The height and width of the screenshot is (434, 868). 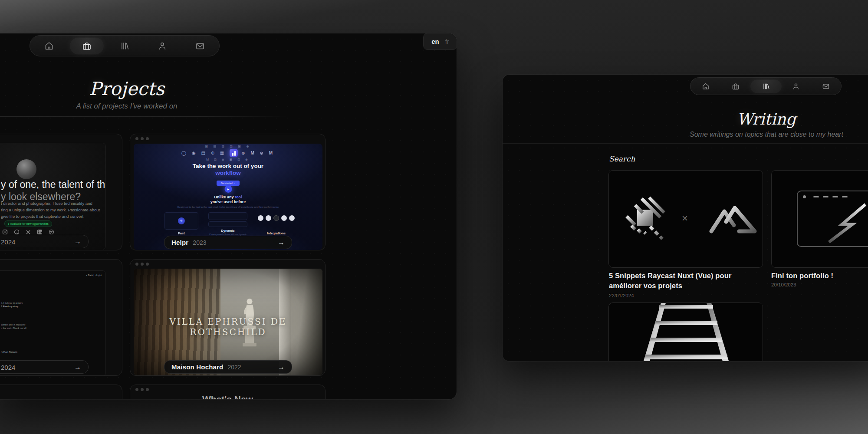 I want to click on project-card-story: ▪ Dark | ▫ Light it. I believe in a more…, so click(x=61, y=318).